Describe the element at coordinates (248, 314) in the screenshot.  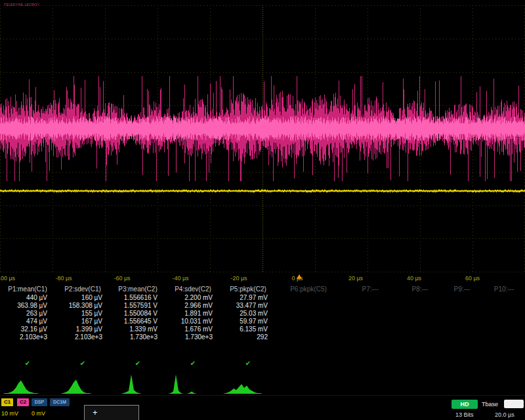
I see `measurement-value: 25.03 mV` at that location.